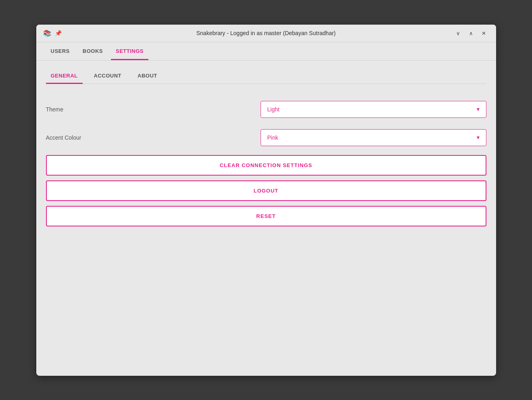 This screenshot has height=400, width=532. I want to click on maximize-button: ∧, so click(471, 33).